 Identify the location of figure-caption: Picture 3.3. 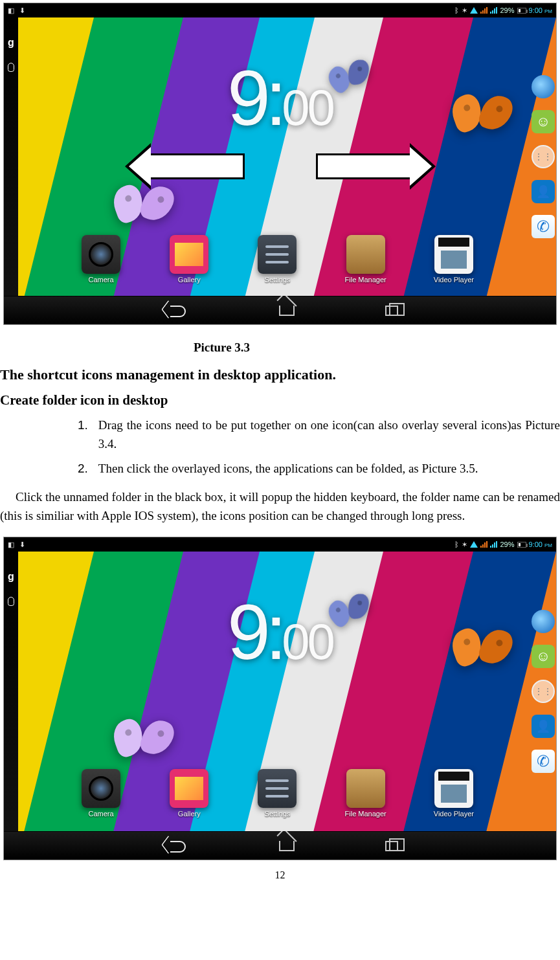
(280, 348).